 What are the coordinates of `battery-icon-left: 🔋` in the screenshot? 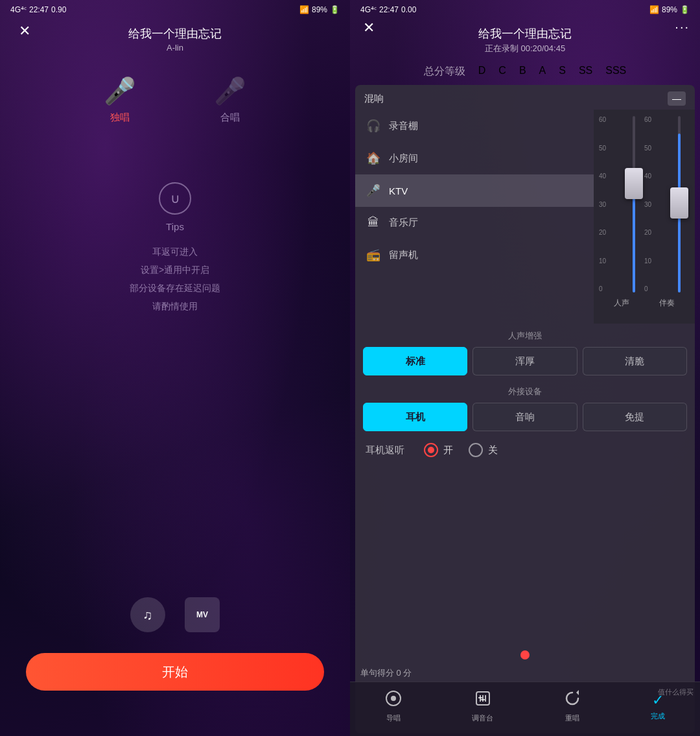 It's located at (334, 10).